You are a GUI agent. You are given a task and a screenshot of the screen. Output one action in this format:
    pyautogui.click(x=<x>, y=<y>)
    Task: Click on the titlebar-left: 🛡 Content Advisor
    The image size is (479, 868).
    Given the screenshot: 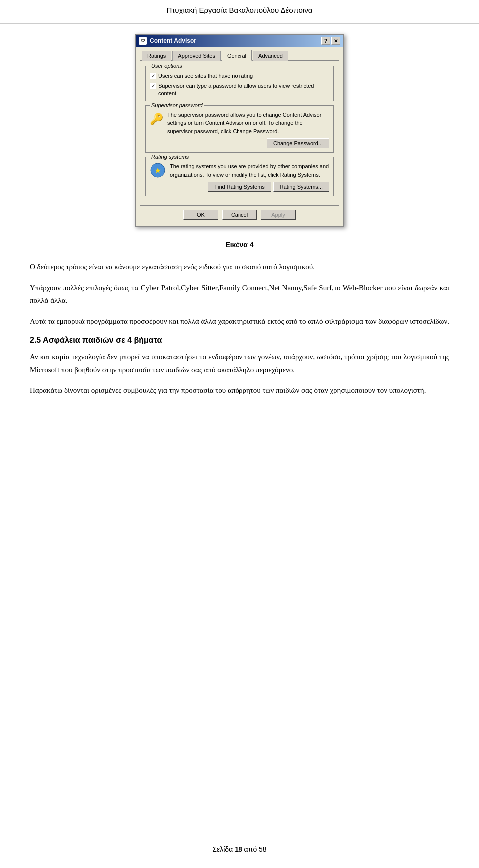 What is the action you would take?
    pyautogui.click(x=168, y=41)
    